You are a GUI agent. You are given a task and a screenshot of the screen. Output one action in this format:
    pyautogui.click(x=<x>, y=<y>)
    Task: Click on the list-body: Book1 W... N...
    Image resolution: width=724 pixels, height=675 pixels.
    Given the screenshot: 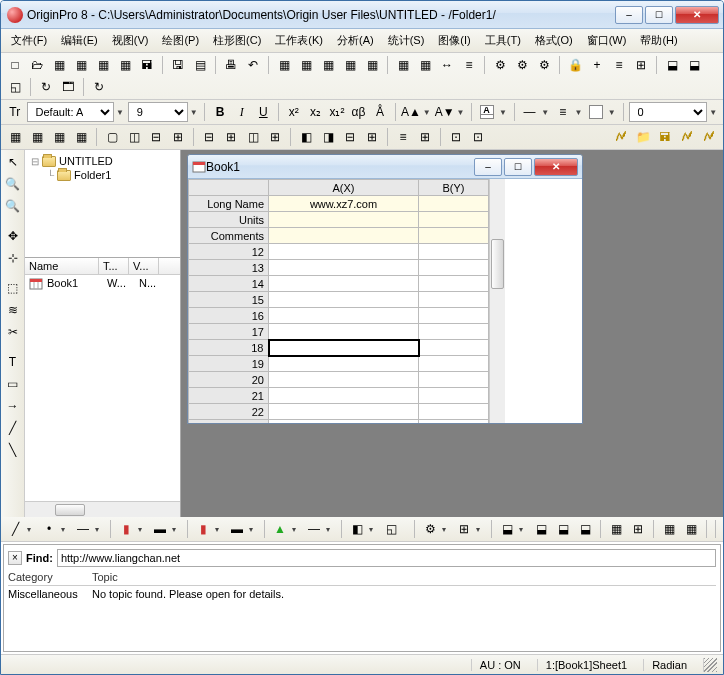 What is the action you would take?
    pyautogui.click(x=102, y=388)
    